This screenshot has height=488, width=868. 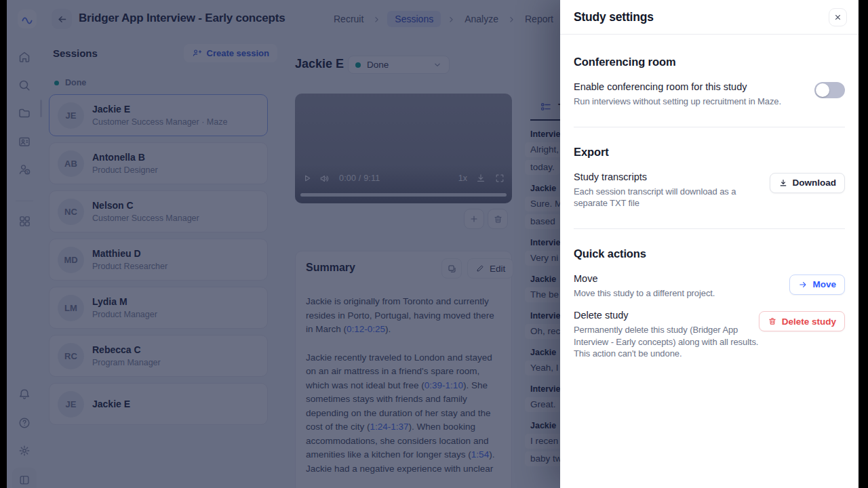 I want to click on toggle-knob, so click(x=823, y=90).